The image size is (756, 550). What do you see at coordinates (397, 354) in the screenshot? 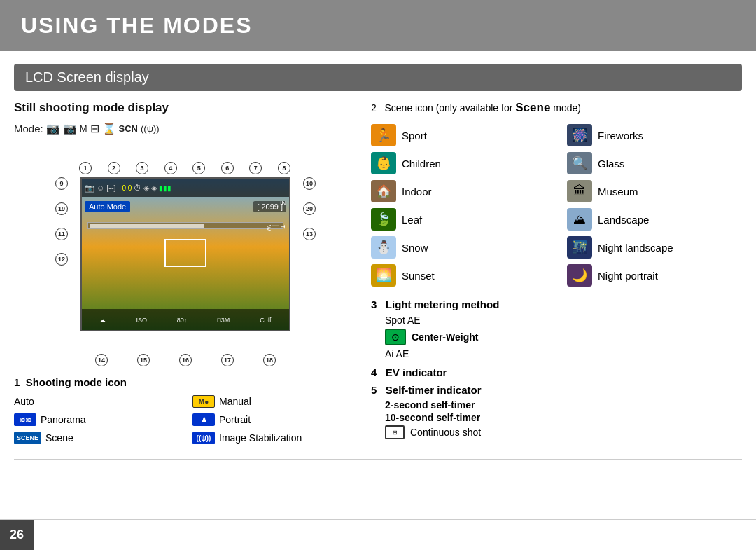
I see `ai-ae-label: Ai AE` at bounding box center [397, 354].